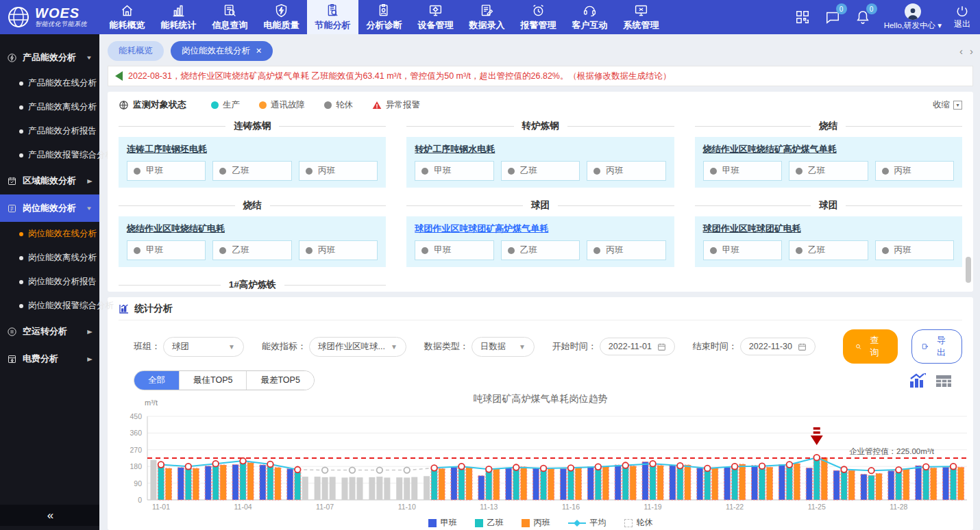 The width and height of the screenshot is (980, 530). Describe the element at coordinates (589, 17) in the screenshot. I see `top-nav-item-10: 客户互动` at that location.